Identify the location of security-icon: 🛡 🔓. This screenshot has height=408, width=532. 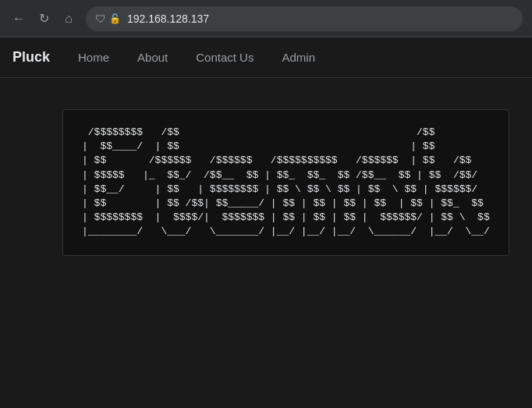
(108, 19).